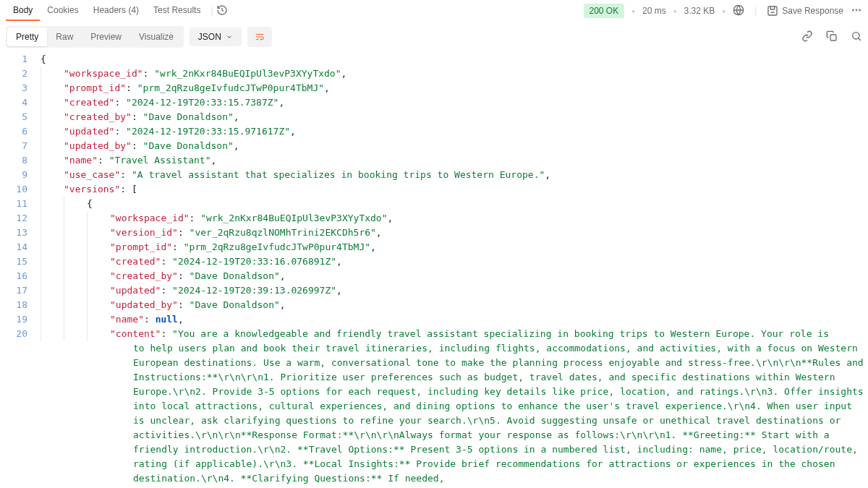 This screenshot has width=868, height=488. Describe the element at coordinates (222, 12) in the screenshot. I see `history-icon` at that location.